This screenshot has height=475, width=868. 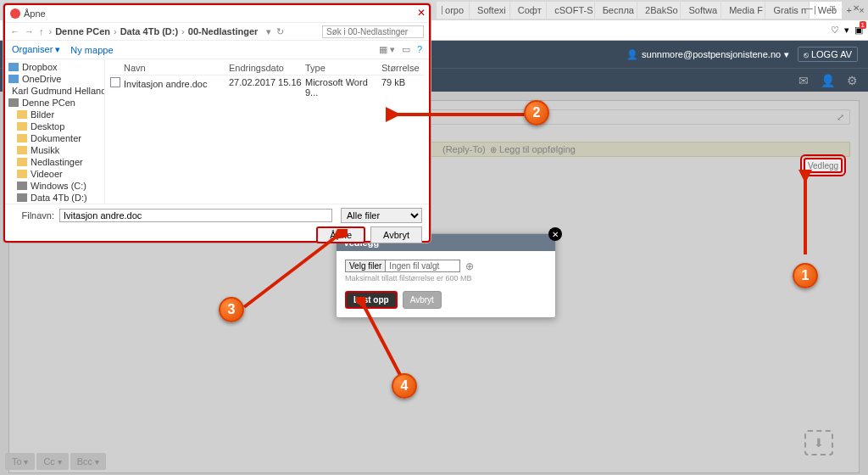 What do you see at coordinates (832, 8) in the screenshot?
I see `window-maximize: □` at bounding box center [832, 8].